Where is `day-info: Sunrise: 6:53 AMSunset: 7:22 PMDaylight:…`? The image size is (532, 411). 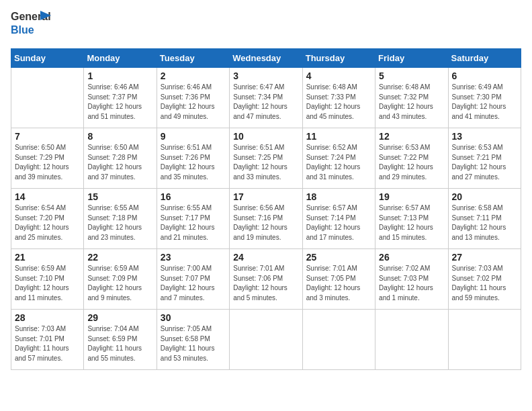
day-info: Sunrise: 6:53 AMSunset: 7:22 PMDaylight:… is located at coordinates (411, 163).